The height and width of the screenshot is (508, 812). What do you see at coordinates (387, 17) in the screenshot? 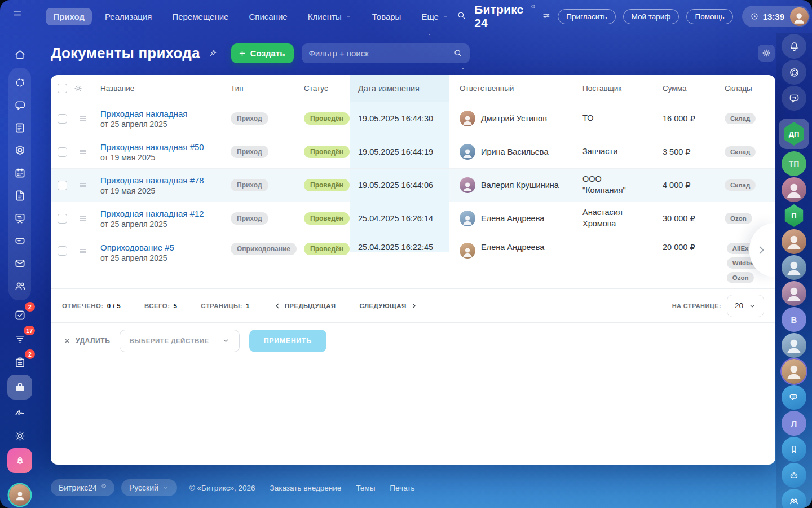
I see `tab-товары: Товары` at bounding box center [387, 17].